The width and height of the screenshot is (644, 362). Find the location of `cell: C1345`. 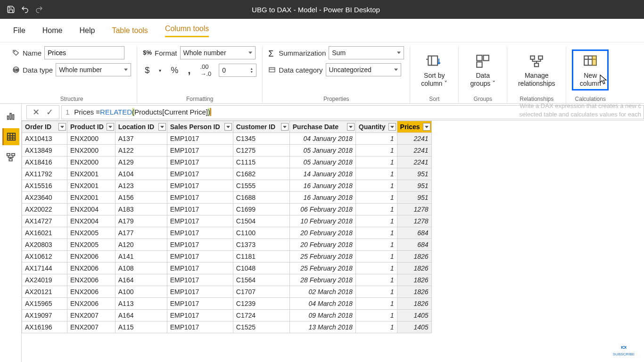

cell: C1345 is located at coordinates (261, 139).